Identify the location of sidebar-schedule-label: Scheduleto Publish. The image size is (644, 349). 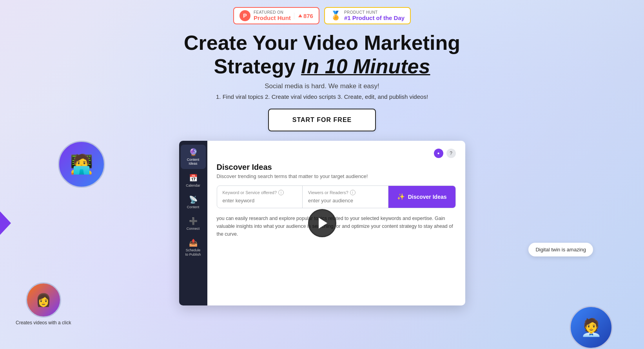
(193, 253).